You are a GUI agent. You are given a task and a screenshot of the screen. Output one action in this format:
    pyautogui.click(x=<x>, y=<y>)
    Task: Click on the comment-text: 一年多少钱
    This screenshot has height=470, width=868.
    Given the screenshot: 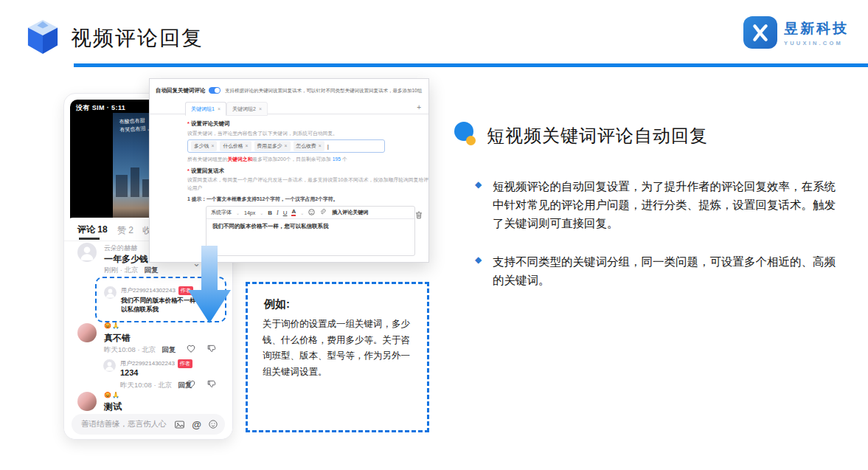 What is the action you would take?
    pyautogui.click(x=126, y=260)
    